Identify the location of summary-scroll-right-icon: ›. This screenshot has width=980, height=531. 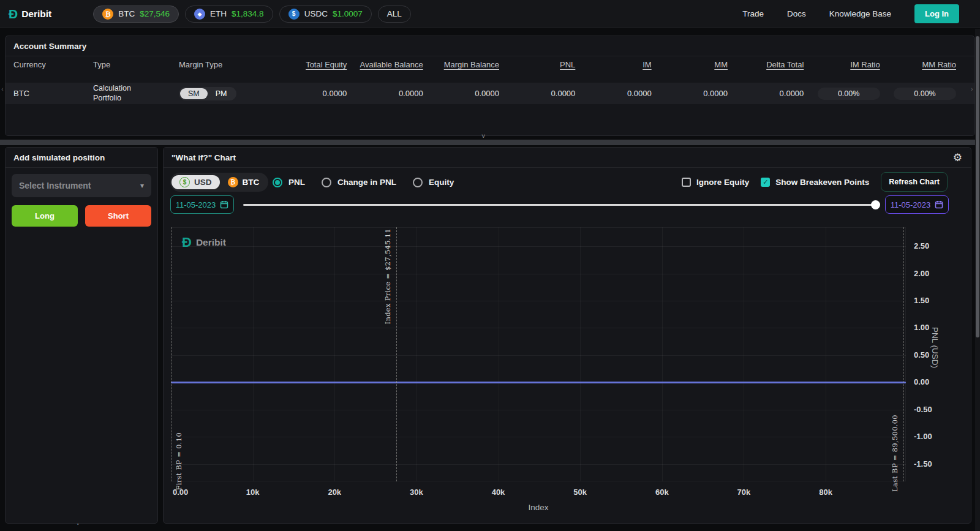
(972, 89).